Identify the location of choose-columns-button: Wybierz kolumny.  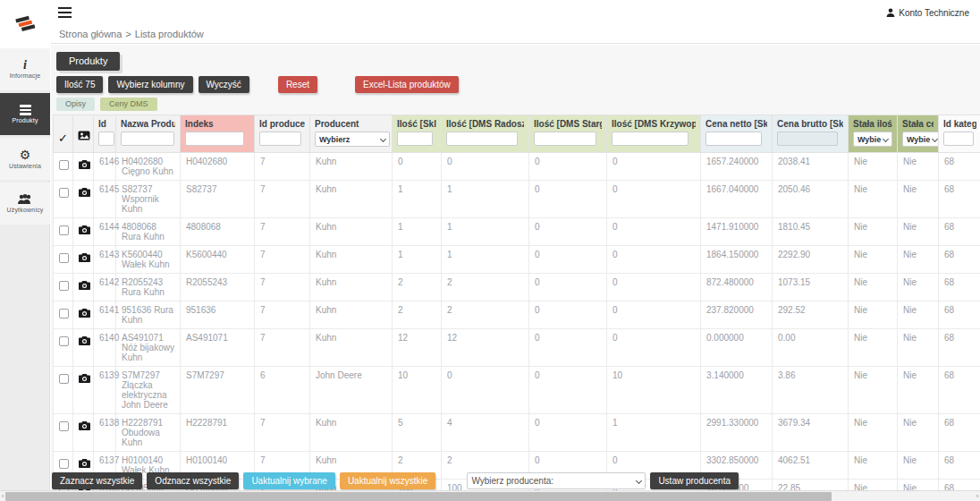
(150, 84).